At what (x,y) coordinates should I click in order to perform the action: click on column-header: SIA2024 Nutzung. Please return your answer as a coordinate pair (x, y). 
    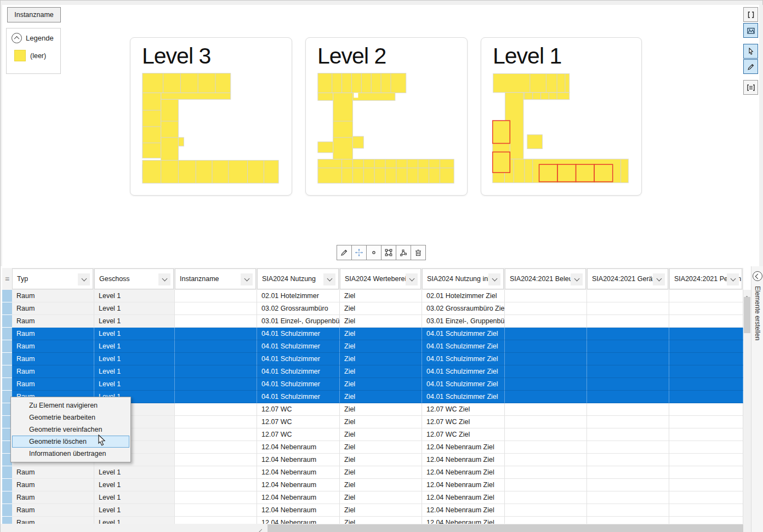
    Looking at the image, I should click on (298, 279).